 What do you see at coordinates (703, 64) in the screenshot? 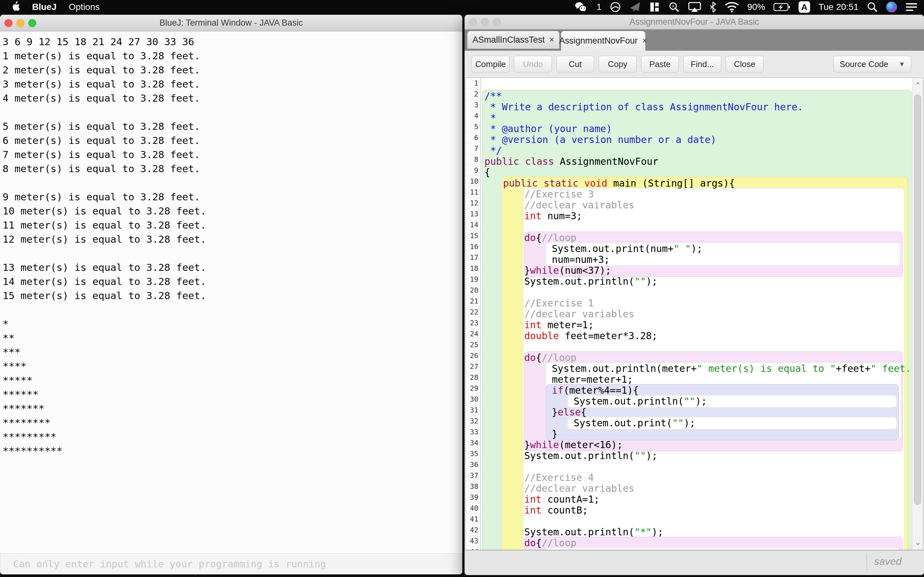
I see `find-button: Find...` at bounding box center [703, 64].